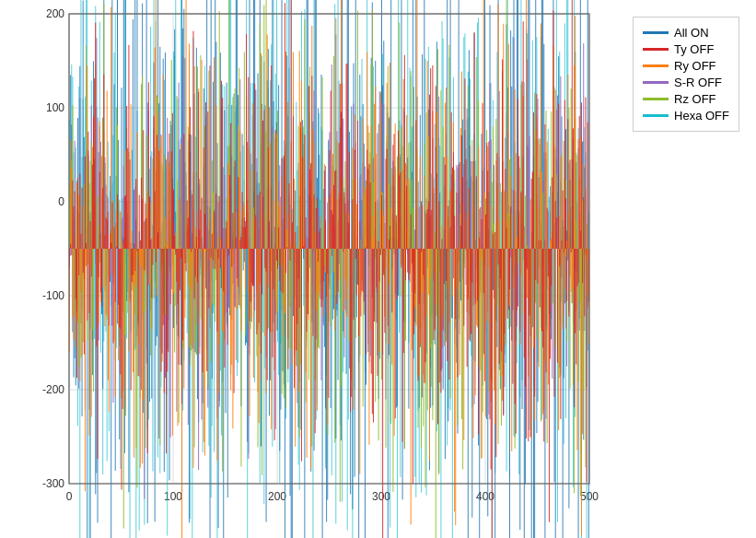  What do you see at coordinates (70, 194) in the screenshot?
I see `svg-rect-2024` at bounding box center [70, 194].